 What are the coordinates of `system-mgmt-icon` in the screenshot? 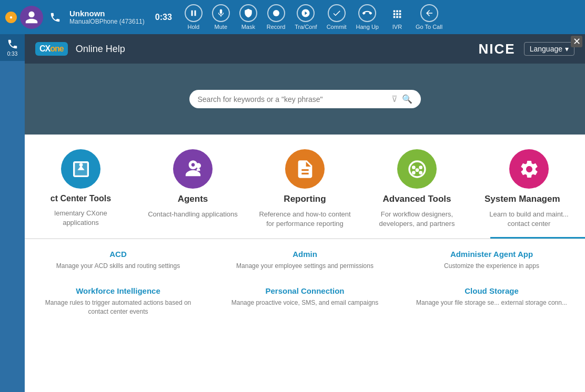 It's located at (529, 169).